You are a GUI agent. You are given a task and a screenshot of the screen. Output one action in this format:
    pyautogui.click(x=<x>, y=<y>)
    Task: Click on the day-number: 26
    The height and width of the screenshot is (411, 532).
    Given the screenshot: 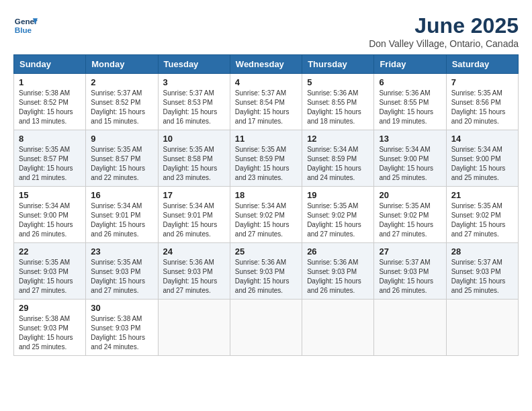 What is the action you would take?
    pyautogui.click(x=338, y=251)
    